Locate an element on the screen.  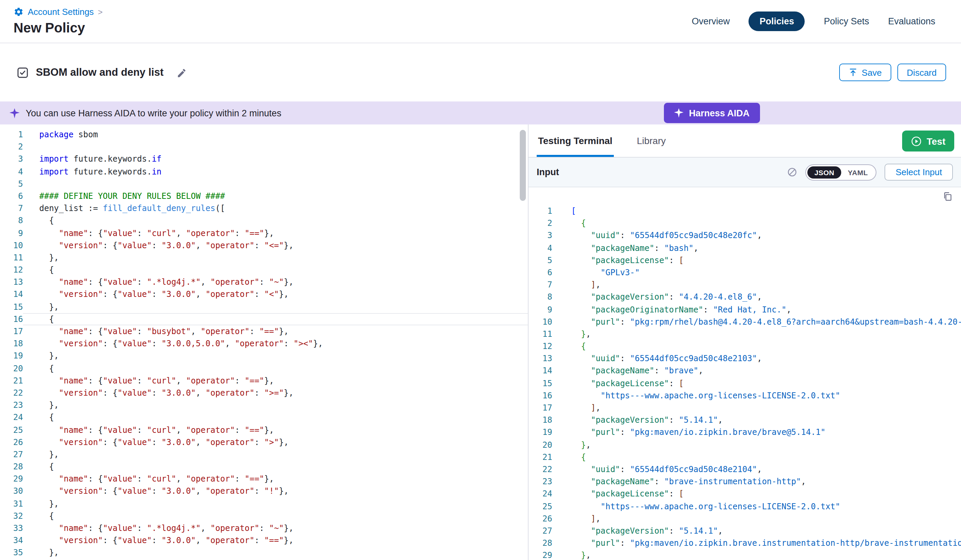
format-json: JSON is located at coordinates (824, 172).